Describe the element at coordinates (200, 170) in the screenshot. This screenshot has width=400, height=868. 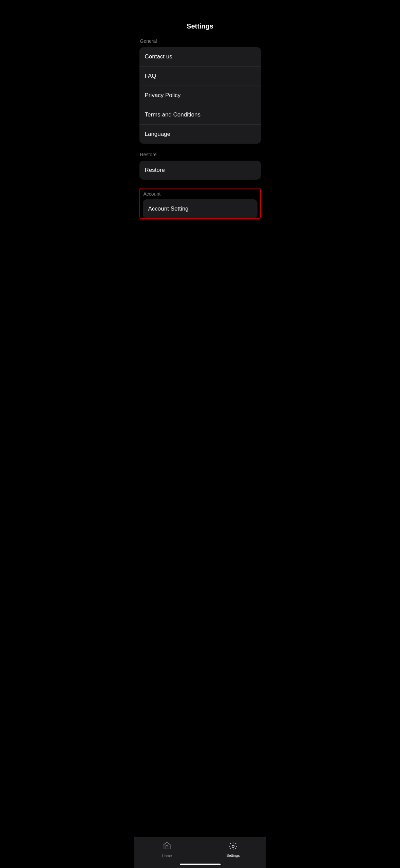
I see `menu-item-restore: Restore` at that location.